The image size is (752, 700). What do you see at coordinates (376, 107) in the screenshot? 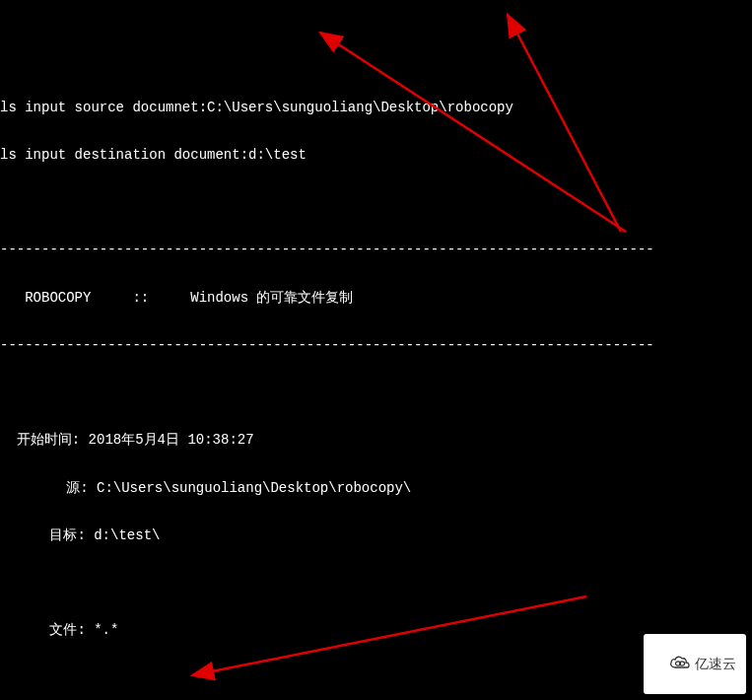
I see `prompt-source: ls input source documnet:C:\Users\sunguo…` at bounding box center [376, 107].